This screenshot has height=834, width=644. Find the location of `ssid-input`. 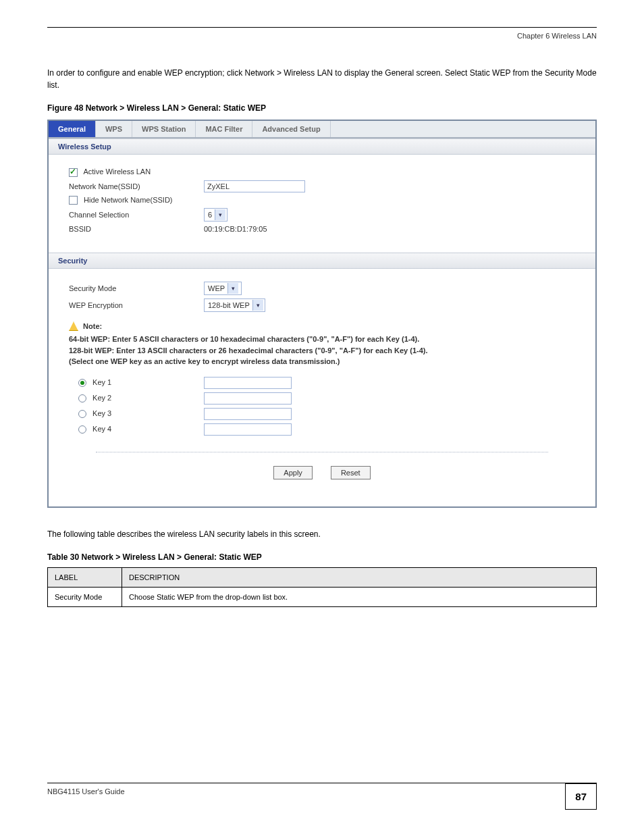

ssid-input is located at coordinates (254, 186).